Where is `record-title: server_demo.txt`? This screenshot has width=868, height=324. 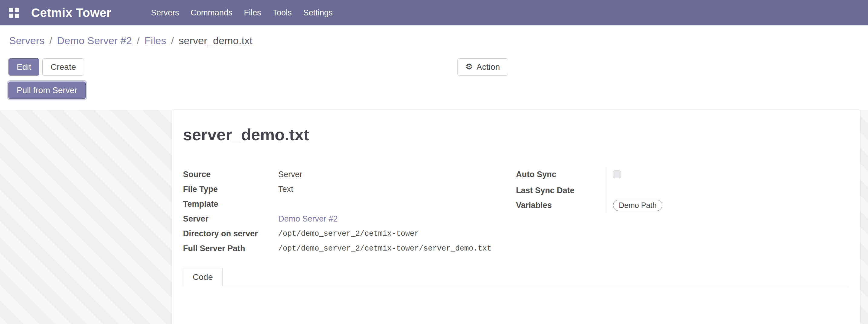 record-title: server_demo.txt is located at coordinates (516, 134).